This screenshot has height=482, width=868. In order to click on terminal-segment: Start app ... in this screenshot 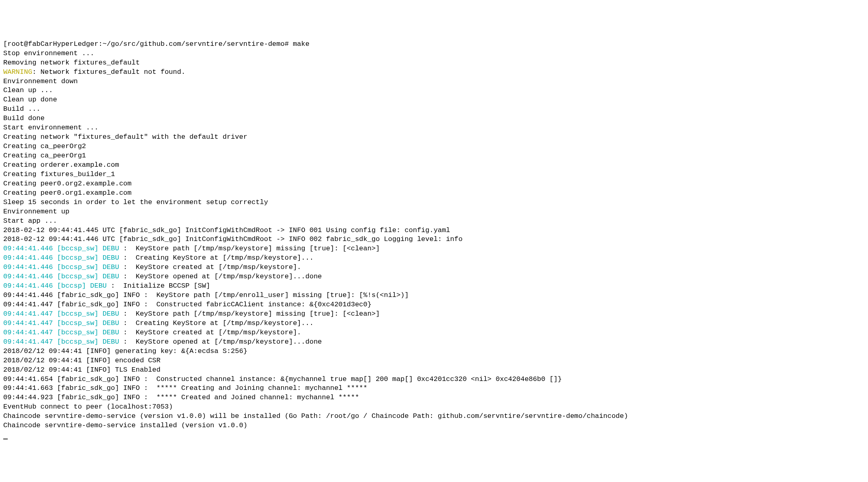, I will do `click(30, 221)`.